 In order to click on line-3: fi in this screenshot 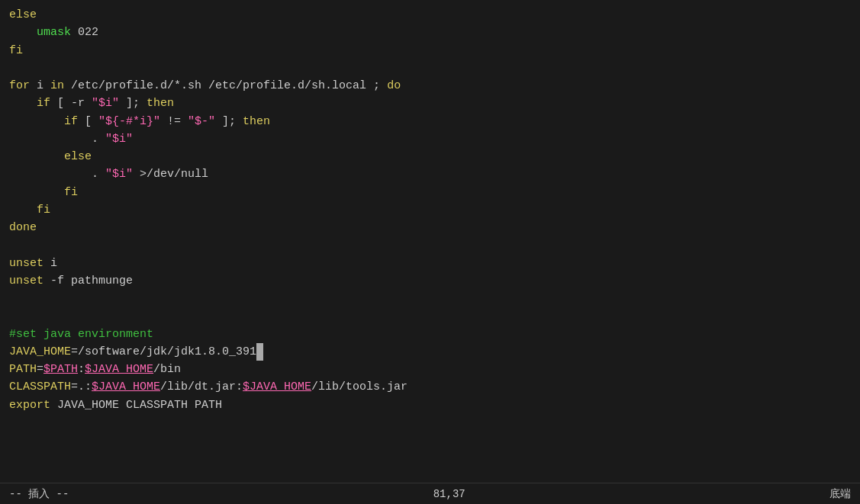, I will do `click(430, 50)`.